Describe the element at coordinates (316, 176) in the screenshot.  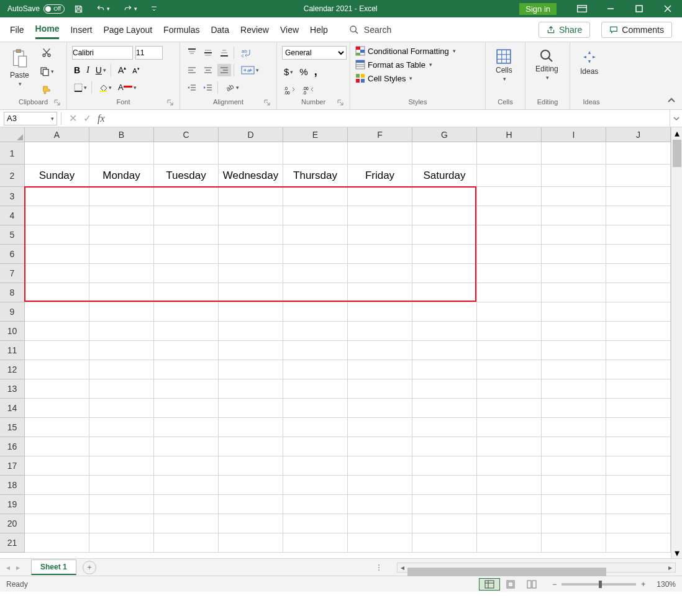
I see `cell-E2: Thursday` at that location.